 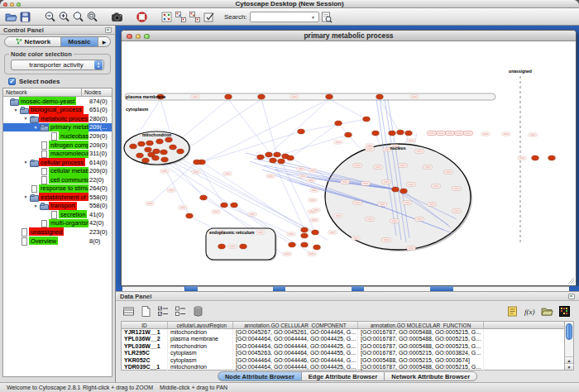 I want to click on column-header: _cellularLayoutRegion, so click(x=200, y=325).